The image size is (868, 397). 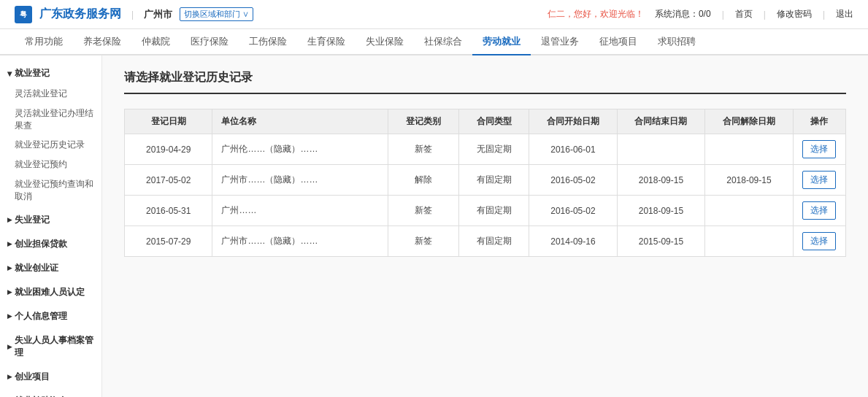 What do you see at coordinates (749, 180) in the screenshot?
I see `cell-terminate-date: 2018-09-15` at bounding box center [749, 180].